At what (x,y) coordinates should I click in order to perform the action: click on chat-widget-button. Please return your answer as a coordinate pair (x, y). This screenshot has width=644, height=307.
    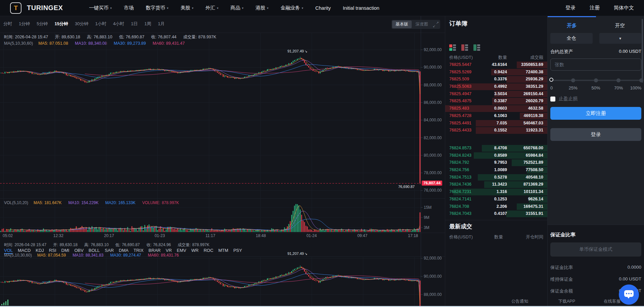
    Looking at the image, I should click on (629, 295).